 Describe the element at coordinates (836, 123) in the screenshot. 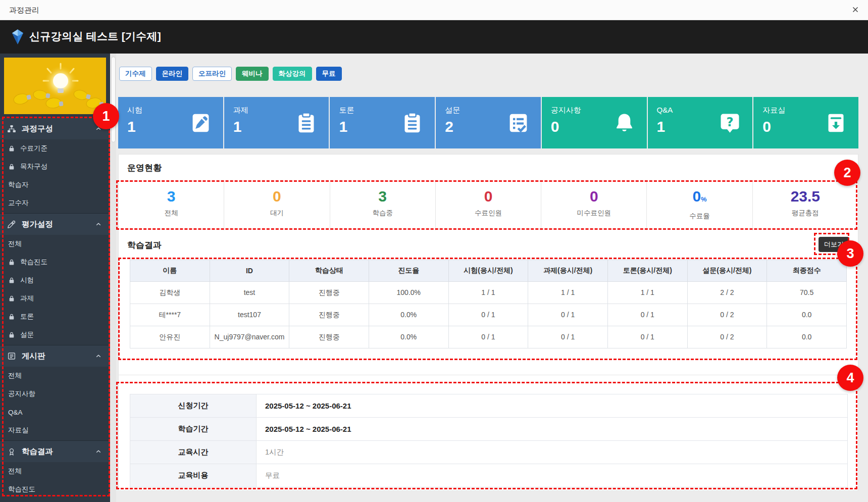

I see `archive-icon` at that location.